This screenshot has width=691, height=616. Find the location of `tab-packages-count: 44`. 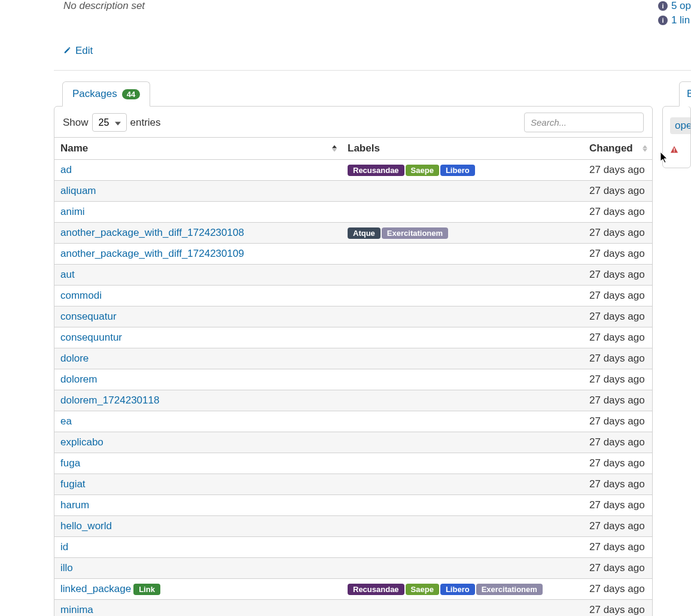

tab-packages-count: 44 is located at coordinates (131, 95).